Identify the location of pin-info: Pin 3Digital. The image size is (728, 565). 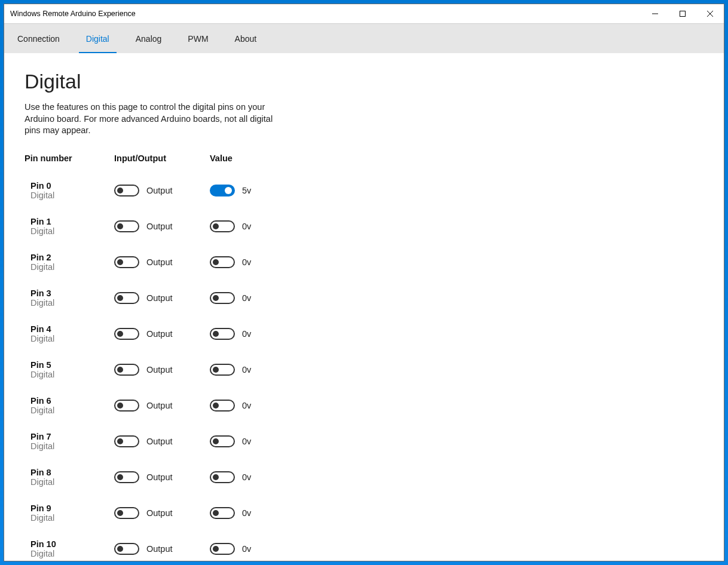
(69, 298).